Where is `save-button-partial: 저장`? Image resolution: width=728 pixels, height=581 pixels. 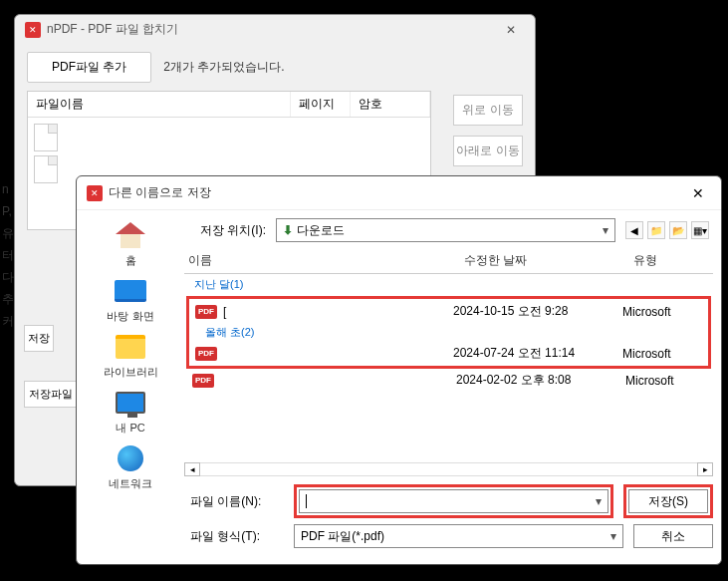
save-button-partial: 저장 is located at coordinates (39, 339).